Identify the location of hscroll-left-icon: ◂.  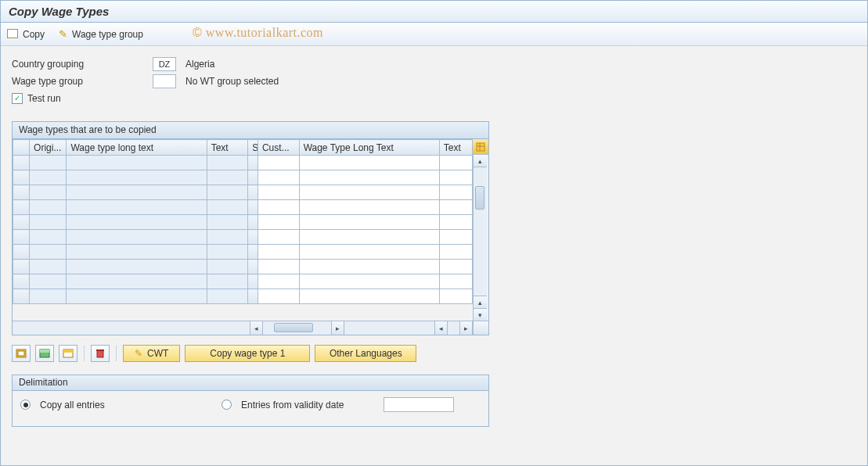
(257, 328).